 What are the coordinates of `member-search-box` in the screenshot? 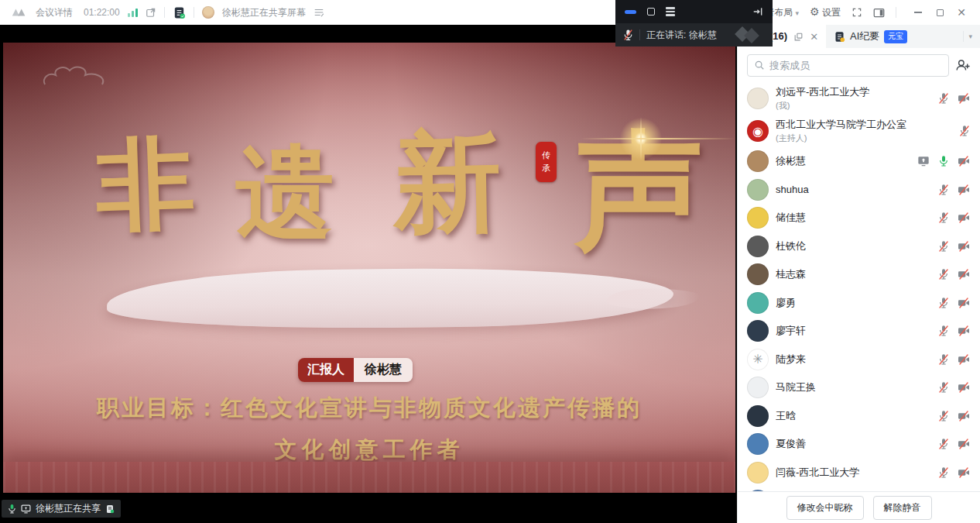 It's located at (848, 65).